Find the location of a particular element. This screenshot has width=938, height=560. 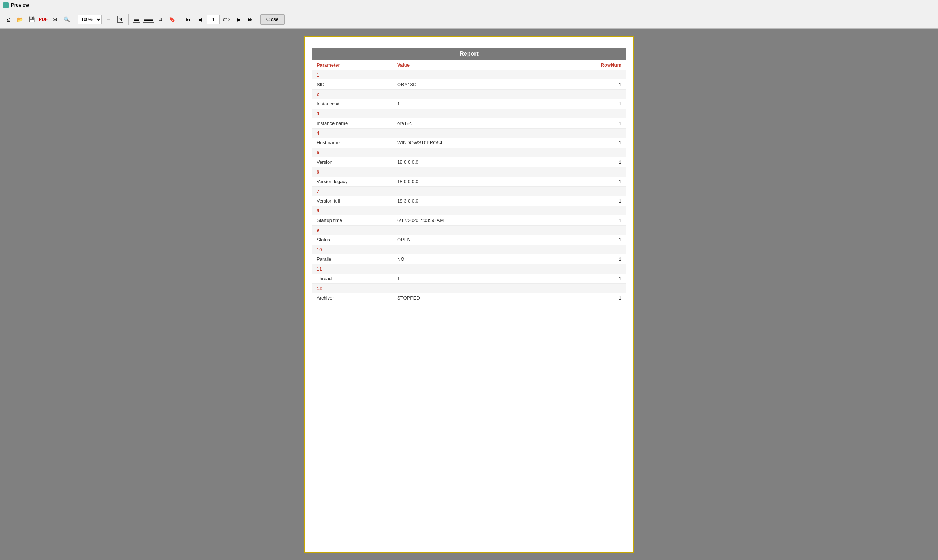

print-button: 🖨 is located at coordinates (8, 20).